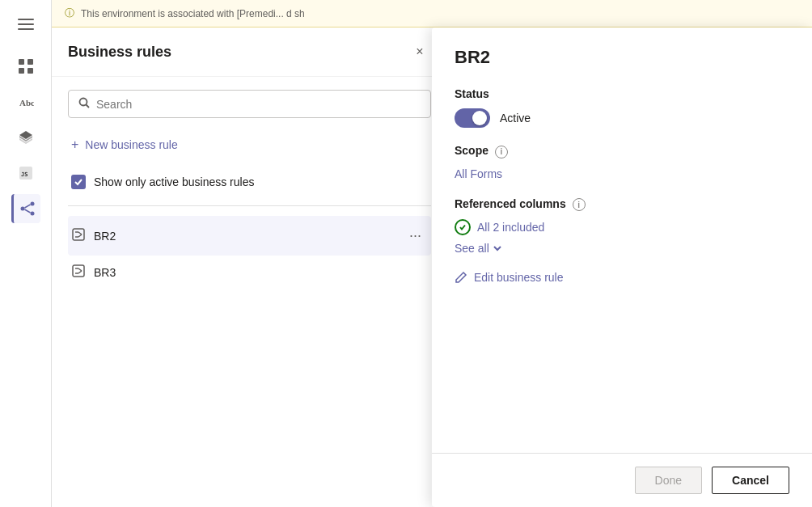 The image size is (812, 507). What do you see at coordinates (622, 227) in the screenshot?
I see `referenced-columns-value-row: All 2 included` at bounding box center [622, 227].